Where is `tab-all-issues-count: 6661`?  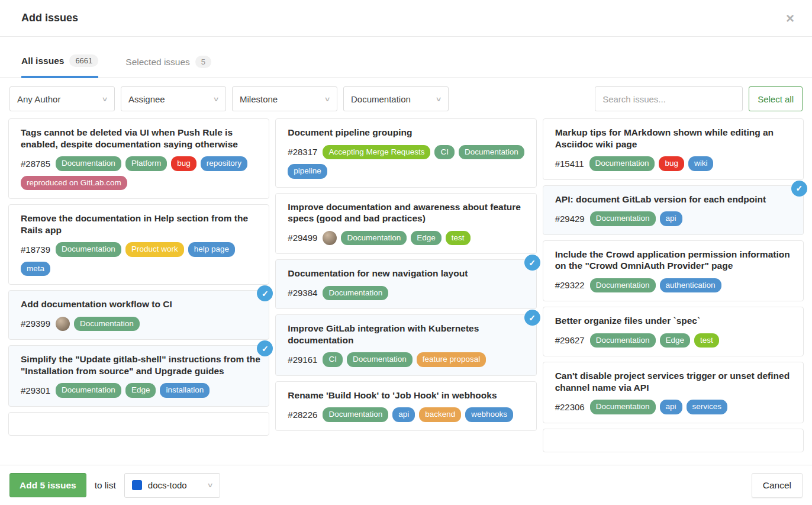 tab-all-issues-count: 6661 is located at coordinates (84, 60).